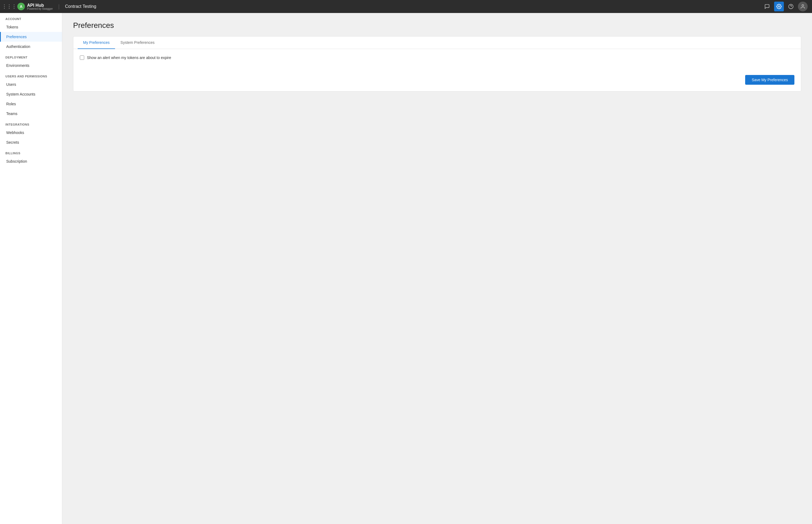 This screenshot has width=812, height=524. Describe the element at coordinates (791, 6) in the screenshot. I see `help-icon-button` at that location.